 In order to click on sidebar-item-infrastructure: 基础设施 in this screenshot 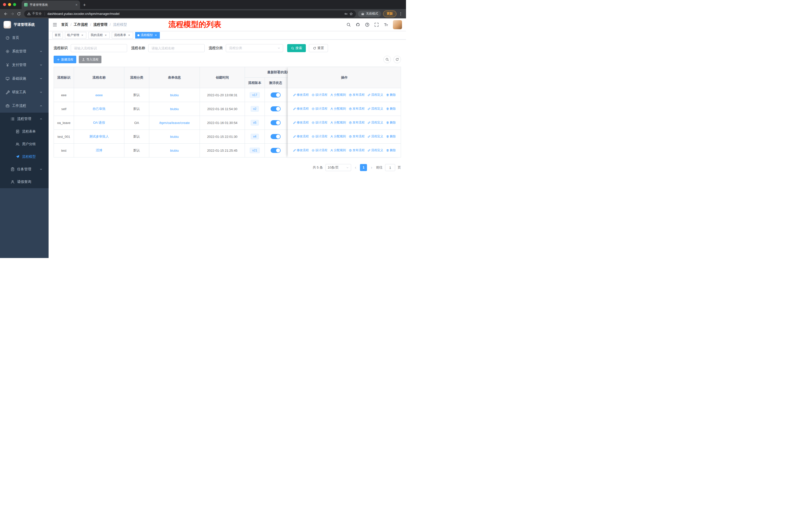, I will do `click(24, 79)`.